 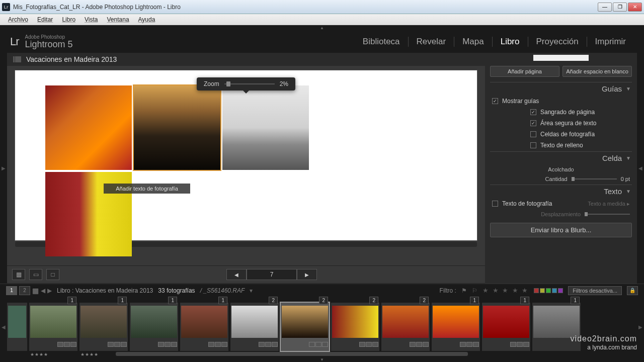 I want to click on color-yellow, so click(x=542, y=291).